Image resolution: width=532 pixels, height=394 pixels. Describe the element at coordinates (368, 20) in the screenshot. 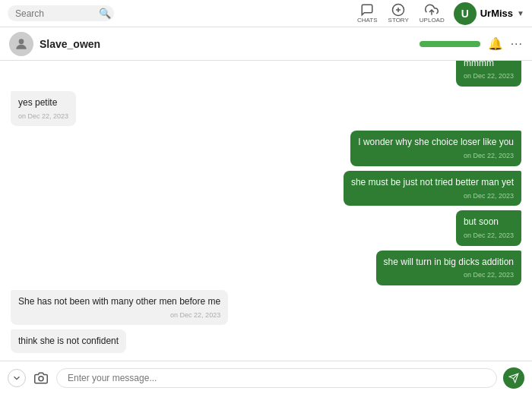

I see `chats-label: CHATS` at that location.